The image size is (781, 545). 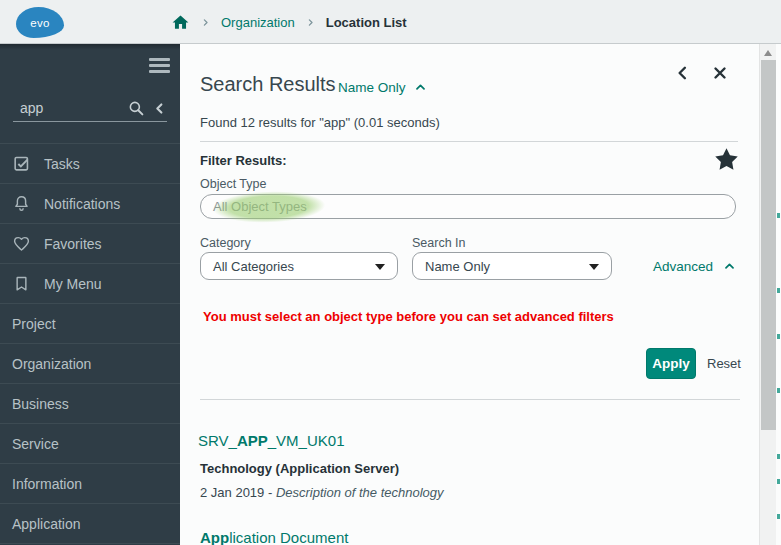 What do you see at coordinates (720, 73) in the screenshot?
I see `close-icon` at bounding box center [720, 73].